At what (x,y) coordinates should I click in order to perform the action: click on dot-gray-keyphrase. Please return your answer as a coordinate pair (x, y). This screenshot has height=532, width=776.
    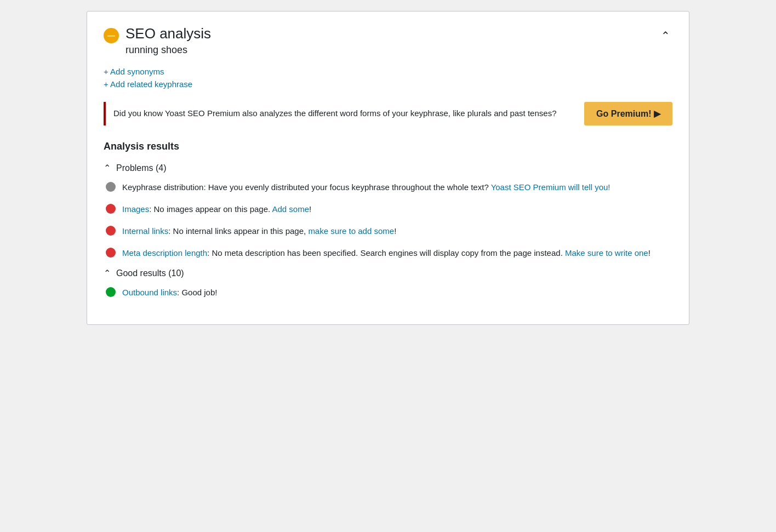
    Looking at the image, I should click on (111, 187).